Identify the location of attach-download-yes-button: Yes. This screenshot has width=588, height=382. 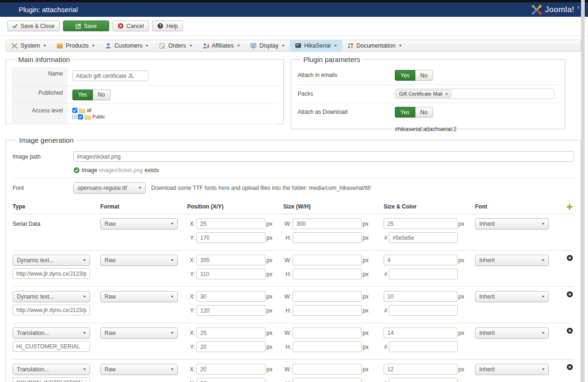
(405, 112).